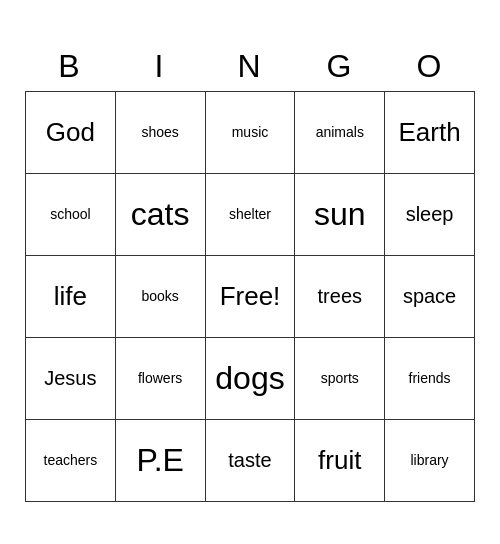 The width and height of the screenshot is (500, 544). Describe the element at coordinates (250, 132) in the screenshot. I see `table-row: GodshoesmusicanimalsEarth` at that location.